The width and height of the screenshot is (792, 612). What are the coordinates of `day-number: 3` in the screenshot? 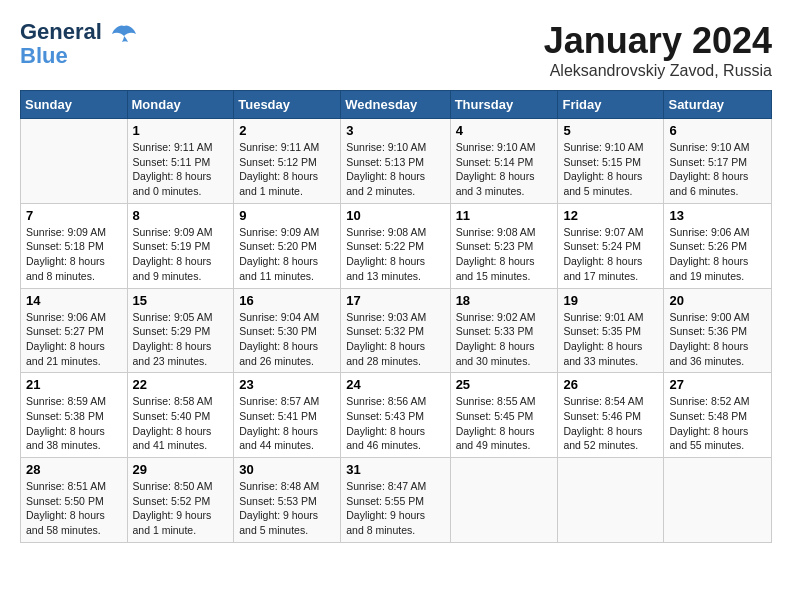 It's located at (395, 130).